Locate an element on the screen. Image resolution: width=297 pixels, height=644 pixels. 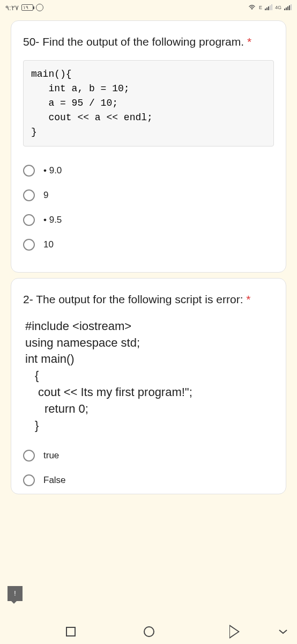
nav-back-button is located at coordinates (227, 632).